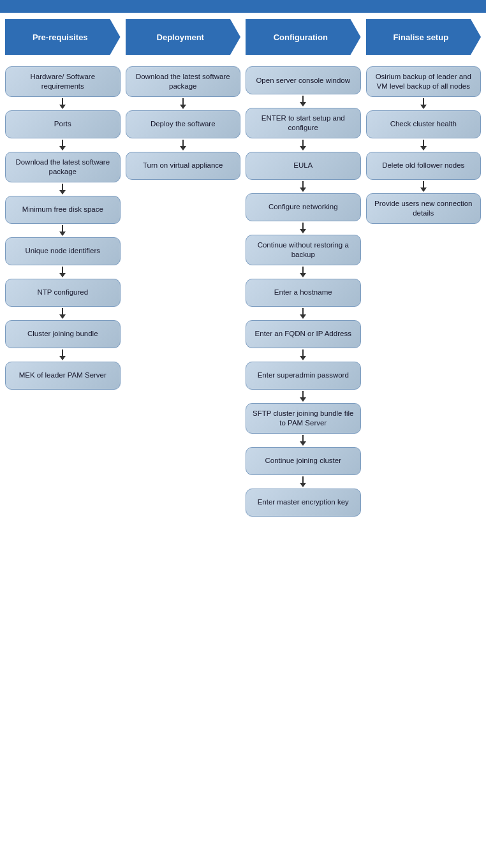 This screenshot has width=486, height=868. I want to click on column-header-prerequisites: Pre-requisites, so click(63, 37).